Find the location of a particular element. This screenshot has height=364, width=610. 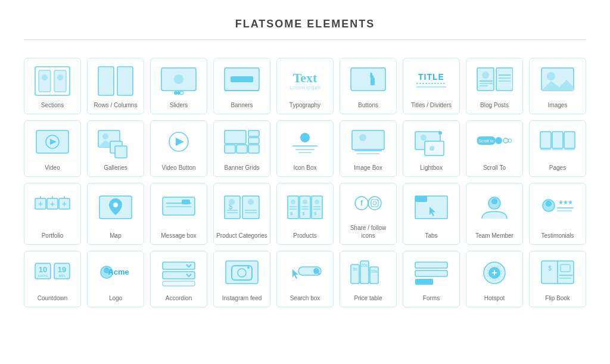

portfolio-icon: + + + is located at coordinates (52, 209).